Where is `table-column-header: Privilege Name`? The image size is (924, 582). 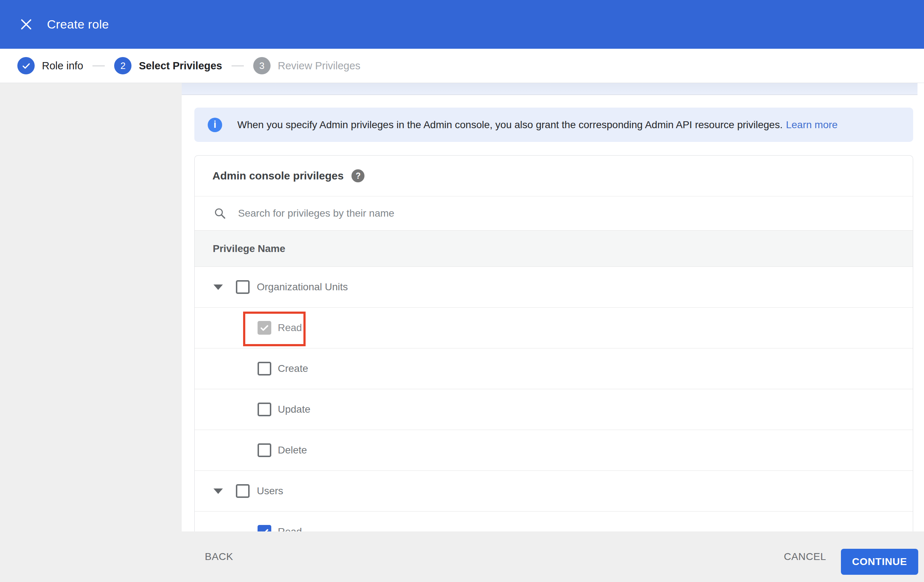 table-column-header: Privilege Name is located at coordinates (554, 249).